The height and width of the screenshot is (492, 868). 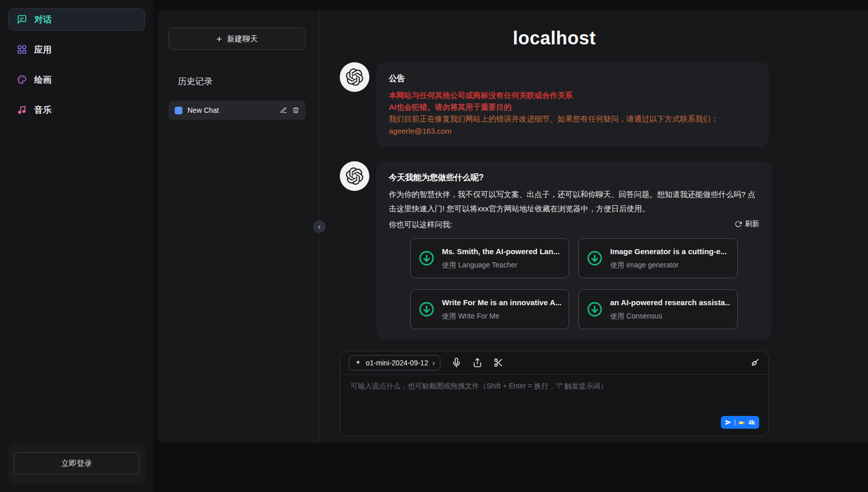 I want to click on suggestion-text: Ms. Smith, the AI-powered Lan... 使用 Lang…, so click(x=501, y=258).